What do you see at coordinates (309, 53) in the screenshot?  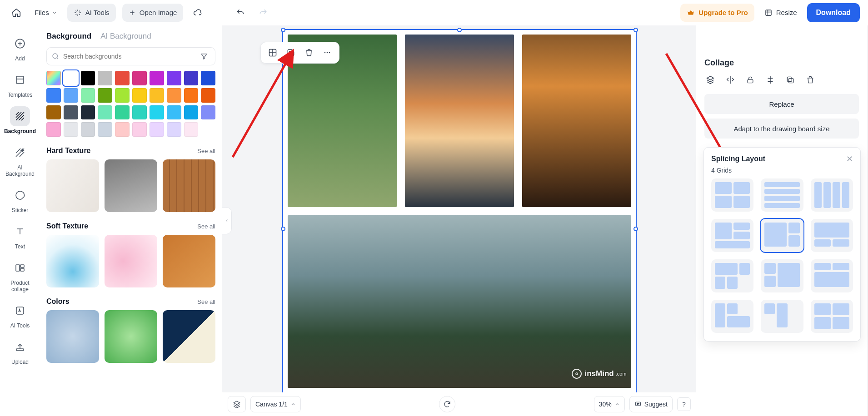 I see `toolbar-delete-icon` at bounding box center [309, 53].